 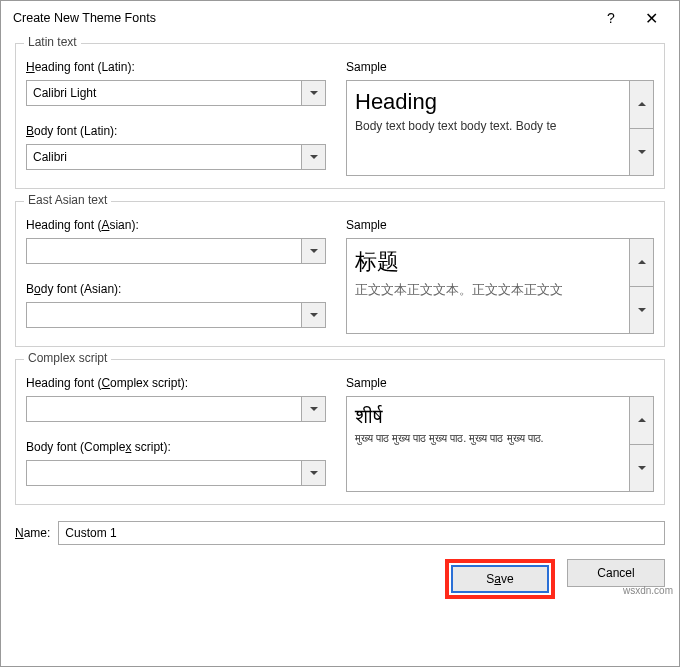 What do you see at coordinates (488, 416) in the screenshot?
I see `sample-heading-complex: शीर्ष` at bounding box center [488, 416].